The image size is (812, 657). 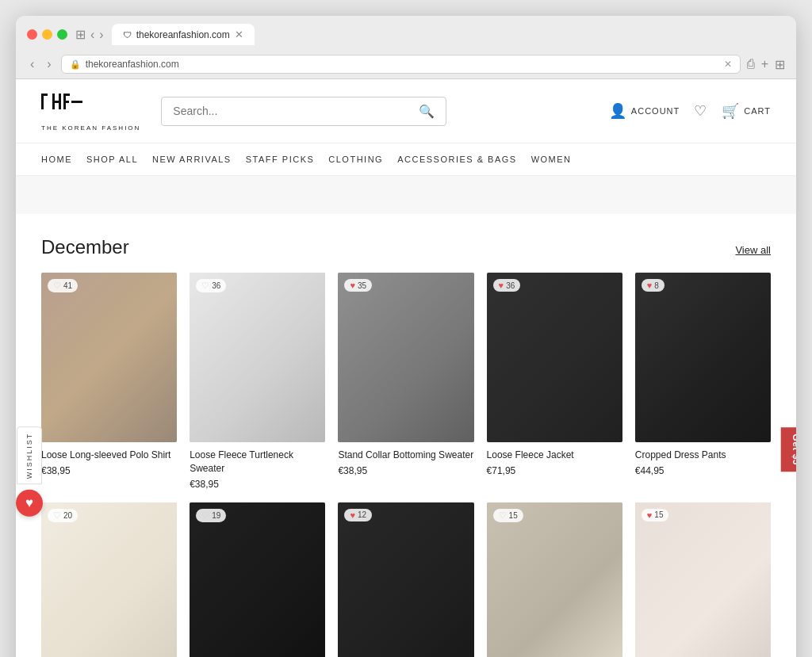 I want to click on nav-staff-picks: STAFF PICKS, so click(x=287, y=159).